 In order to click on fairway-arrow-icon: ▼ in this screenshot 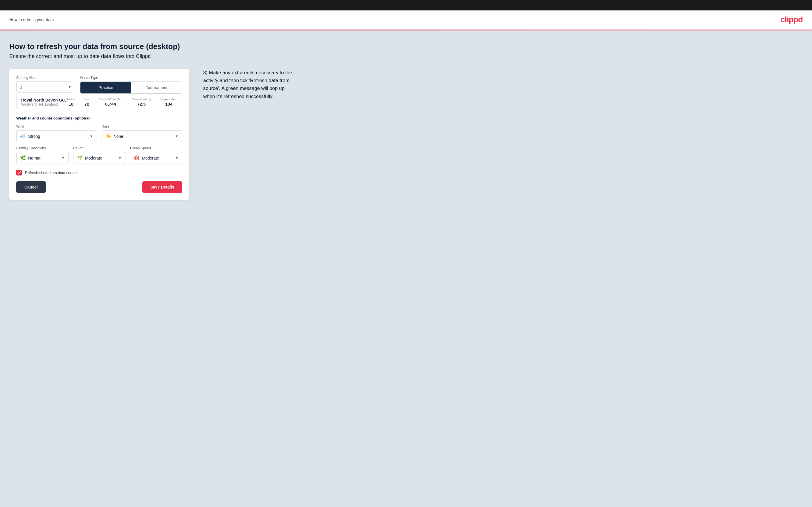, I will do `click(63, 158)`.